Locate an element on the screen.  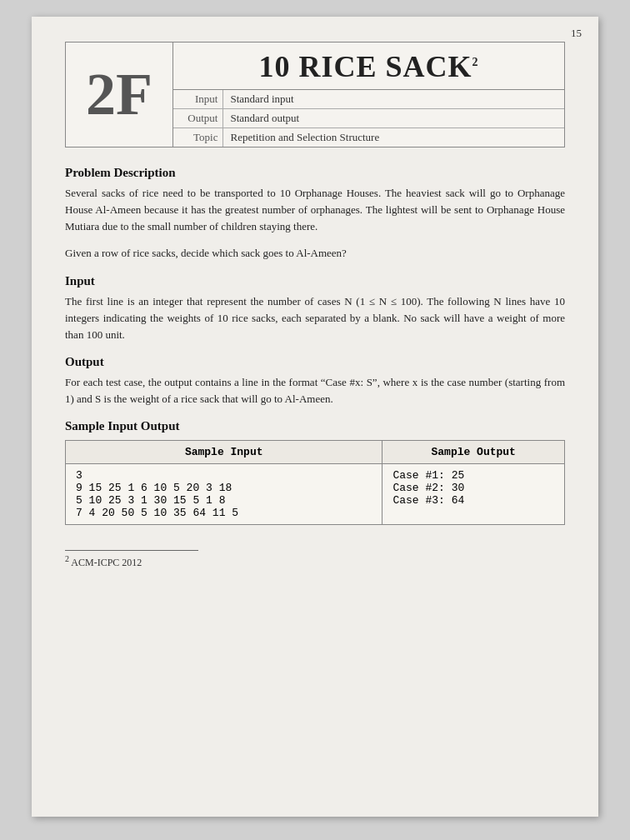
sample-output-line-0: Case #1: 25 is located at coordinates (428, 475).